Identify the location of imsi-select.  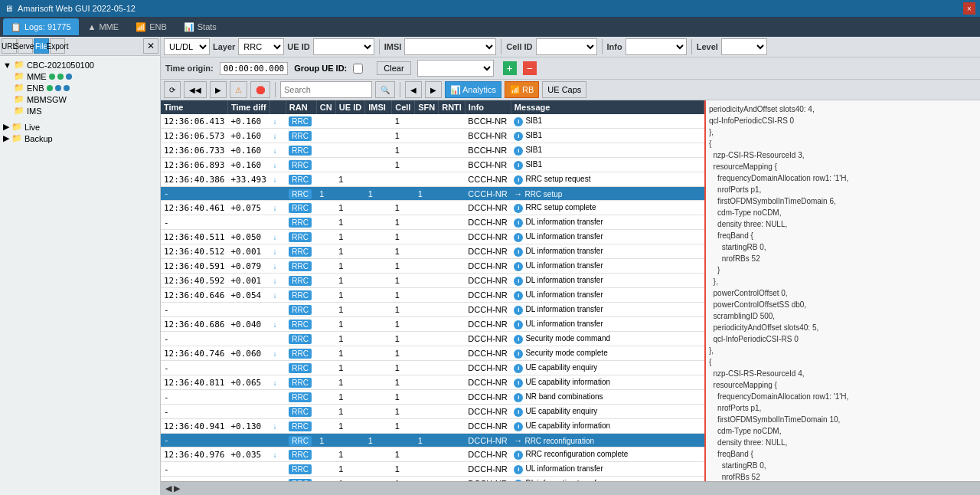
(450, 47).